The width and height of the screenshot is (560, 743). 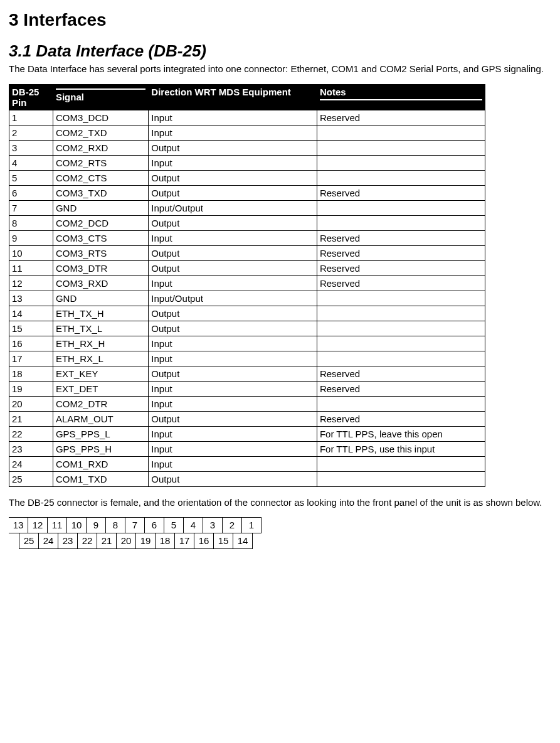 What do you see at coordinates (31, 449) in the screenshot?
I see `cell-pin: 23` at bounding box center [31, 449].